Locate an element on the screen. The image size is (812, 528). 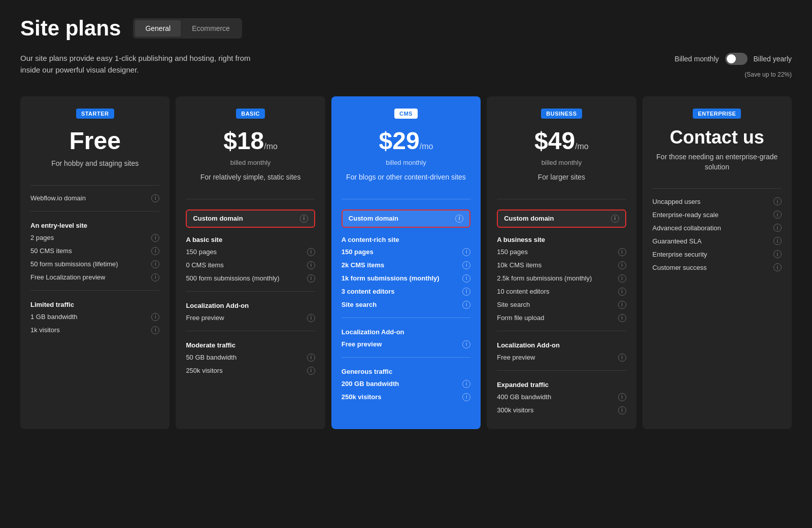
basic-custom-domain-info: i is located at coordinates (304, 219).